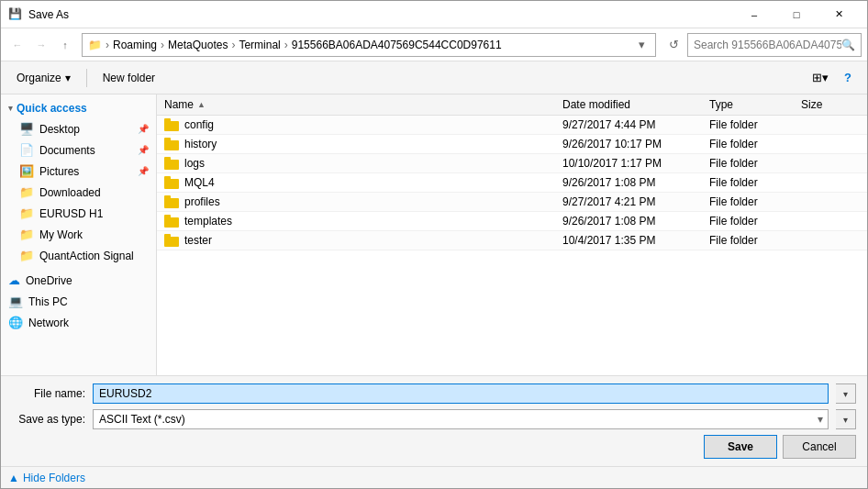  I want to click on file-name: history, so click(200, 144).